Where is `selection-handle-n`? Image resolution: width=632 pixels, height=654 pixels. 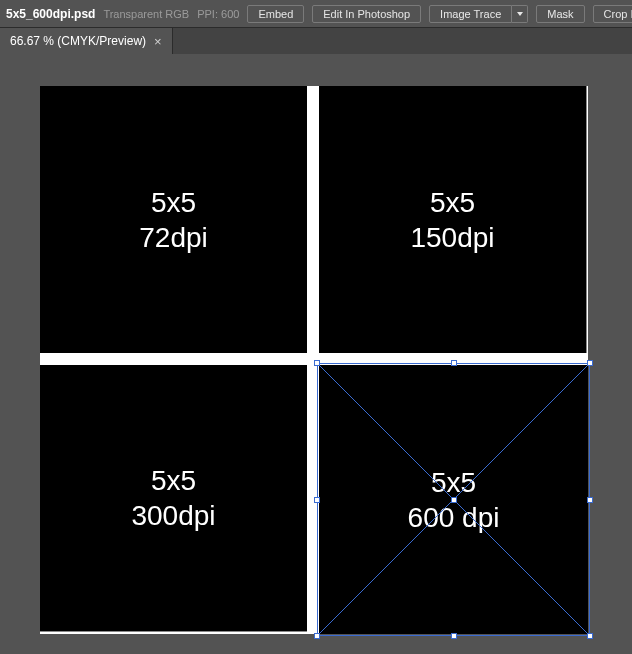
selection-handle-n is located at coordinates (454, 363).